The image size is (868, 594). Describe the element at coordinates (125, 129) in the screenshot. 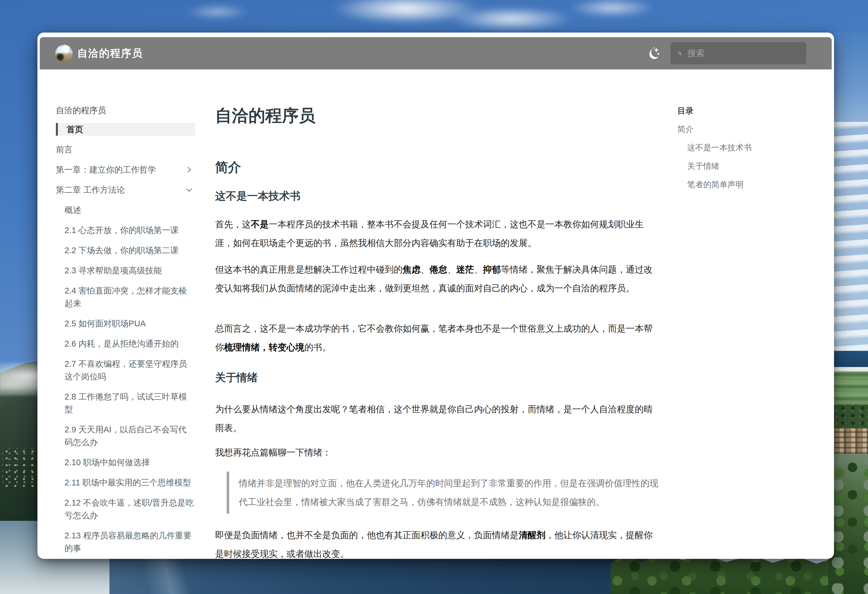

I see `sidebar-item-home: 首页` at that location.